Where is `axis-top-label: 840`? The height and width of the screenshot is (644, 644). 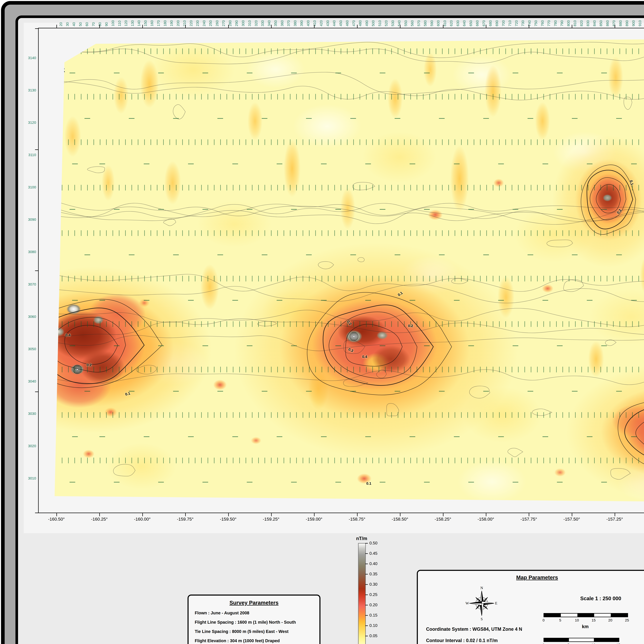 axis-top-label: 840 is located at coordinates (595, 23).